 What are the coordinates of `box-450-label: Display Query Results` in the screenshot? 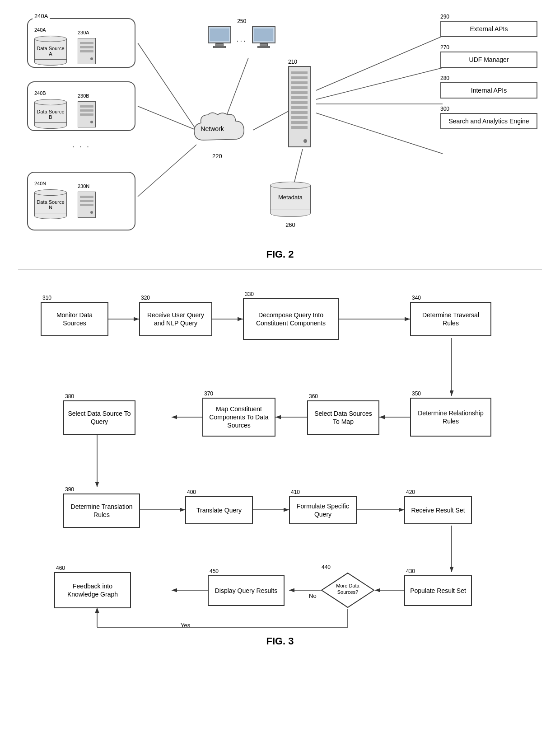 It's located at (247, 591).